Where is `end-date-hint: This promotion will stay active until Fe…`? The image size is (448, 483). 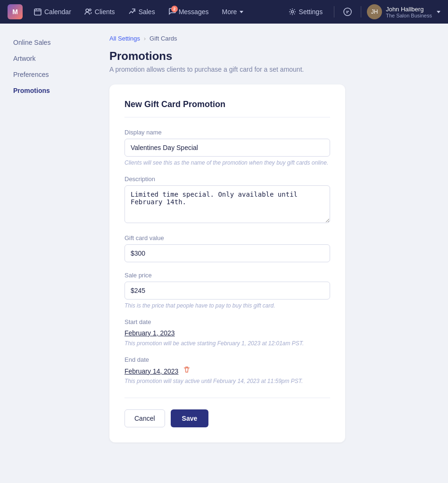 end-date-hint: This promotion will stay active until Fe… is located at coordinates (227, 381).